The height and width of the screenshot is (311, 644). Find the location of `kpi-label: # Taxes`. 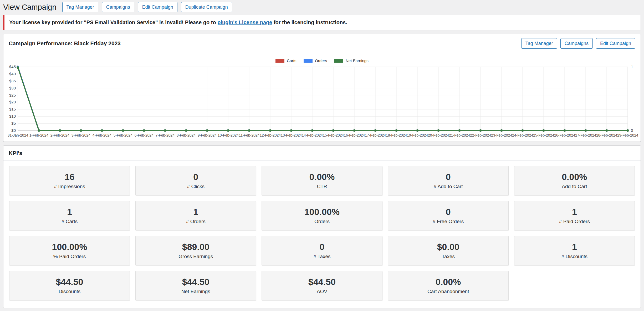

kpi-label: # Taxes is located at coordinates (322, 257).